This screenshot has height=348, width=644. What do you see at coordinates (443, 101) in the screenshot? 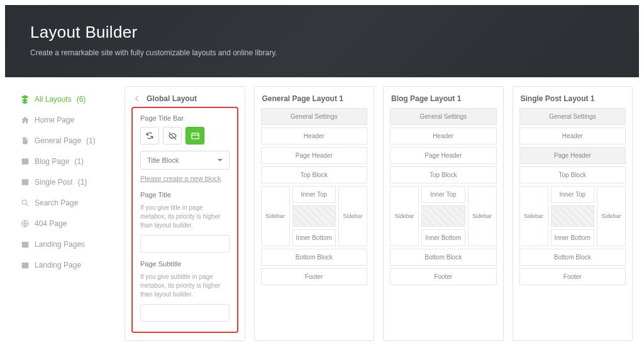
I see `card-title-label: Blog Page Layout 1` at bounding box center [443, 101].